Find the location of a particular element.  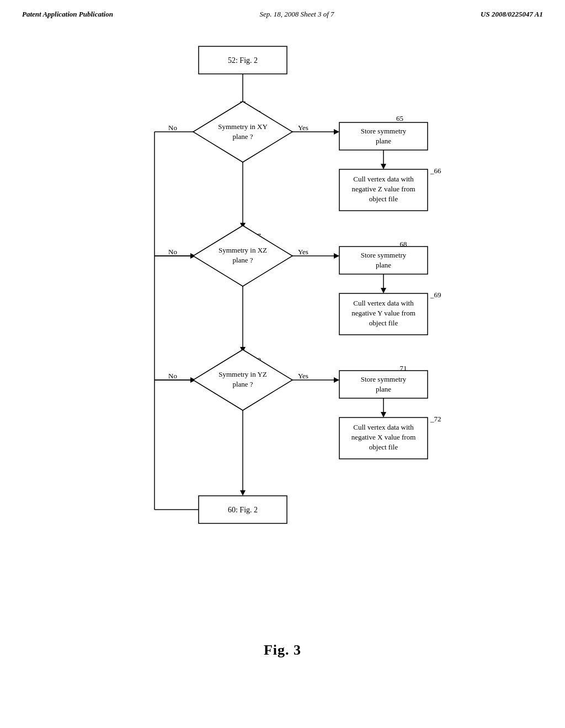

svg-text: negative X value from is located at coordinates (384, 437).